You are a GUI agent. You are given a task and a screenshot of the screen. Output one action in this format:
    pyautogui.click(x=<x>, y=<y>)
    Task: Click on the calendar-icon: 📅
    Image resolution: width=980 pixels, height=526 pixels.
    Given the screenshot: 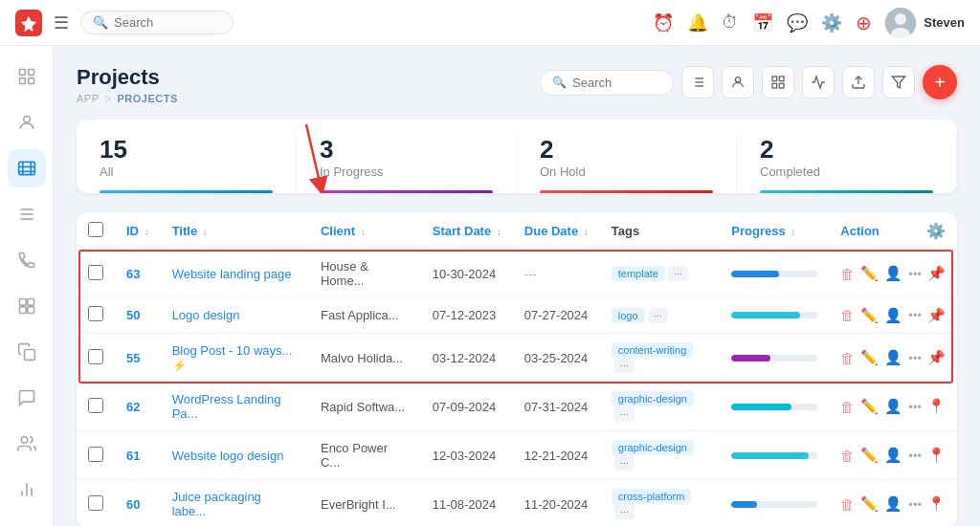 What is the action you would take?
    pyautogui.click(x=763, y=23)
    